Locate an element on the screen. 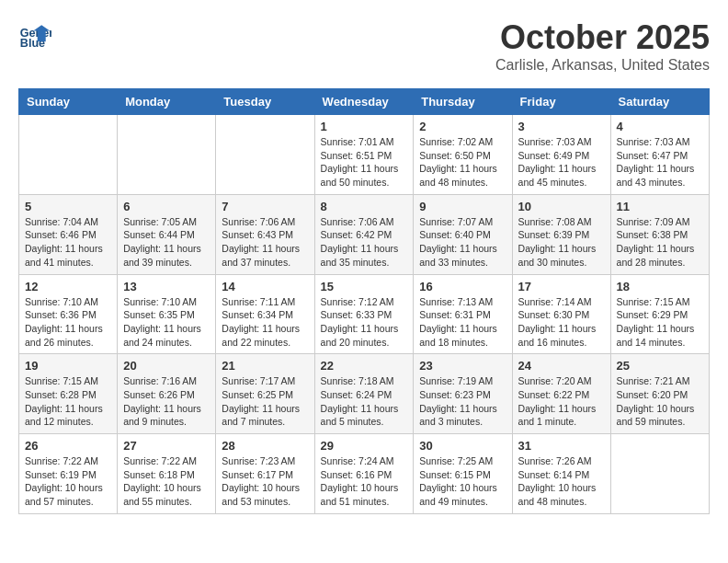 This screenshot has height=563, width=728. day-number: 21 is located at coordinates (265, 366).